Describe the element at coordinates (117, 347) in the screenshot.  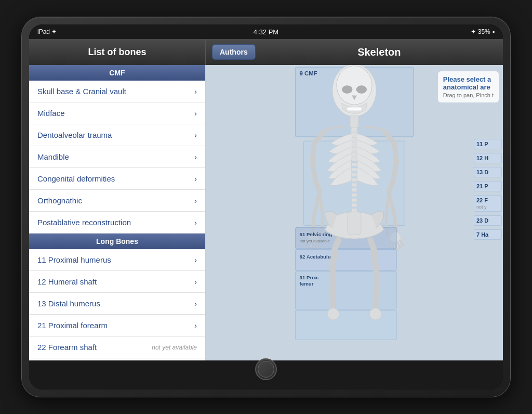
I see `list-item-forearm-shaft: 22 Forearm shaft not yet available` at that location.